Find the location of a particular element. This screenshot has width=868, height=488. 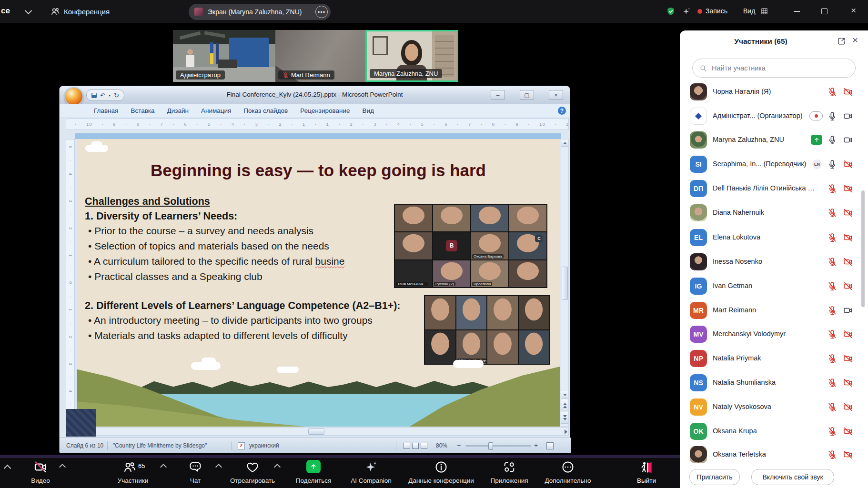

close-button: × is located at coordinates (854, 10).